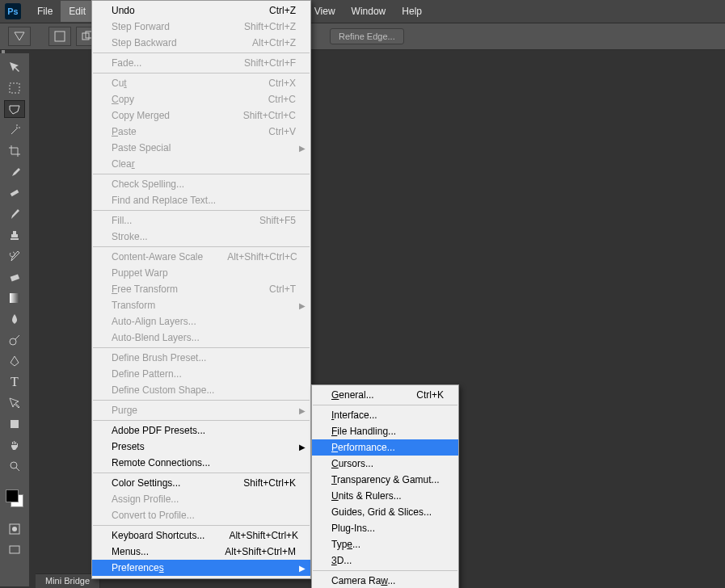  What do you see at coordinates (15, 193) in the screenshot?
I see `heal-tool-icon` at bounding box center [15, 193].